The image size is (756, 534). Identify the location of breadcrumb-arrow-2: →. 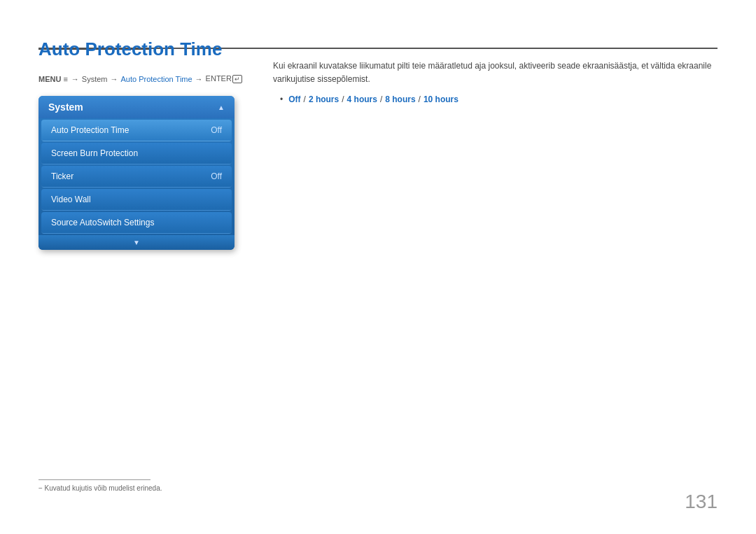
(115, 79).